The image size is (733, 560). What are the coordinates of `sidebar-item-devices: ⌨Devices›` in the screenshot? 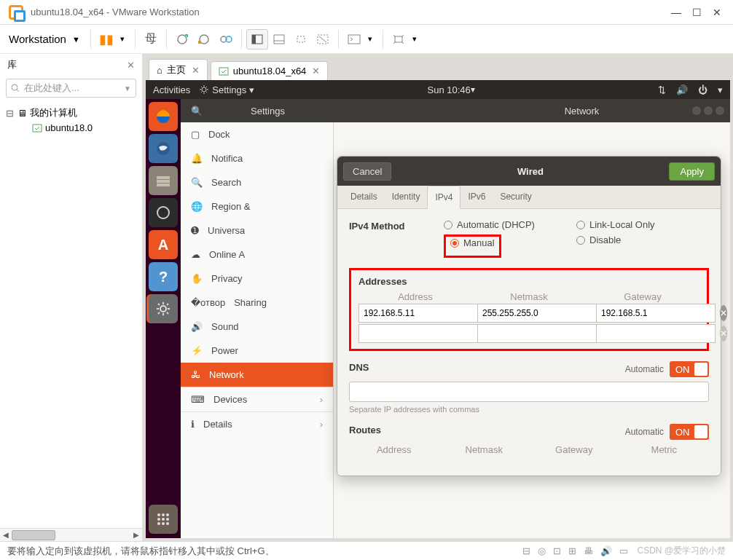 It's located at (256, 399).